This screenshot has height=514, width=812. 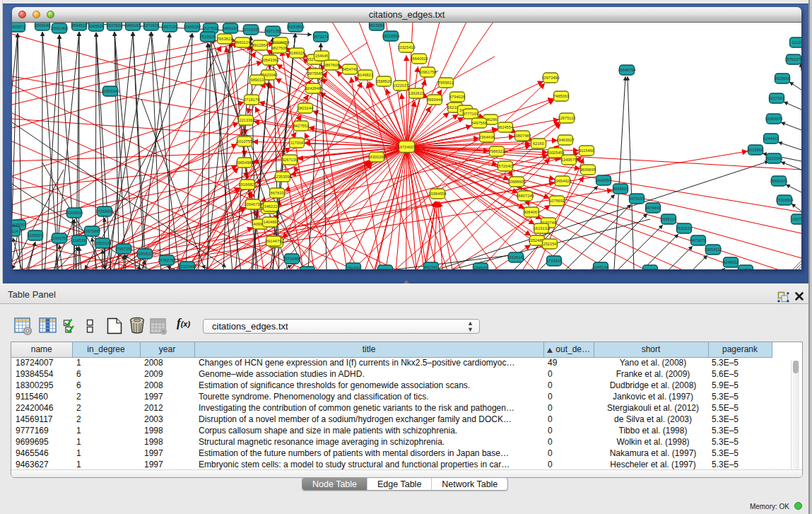 I want to click on svg-text: 114519, so click(x=79, y=240).